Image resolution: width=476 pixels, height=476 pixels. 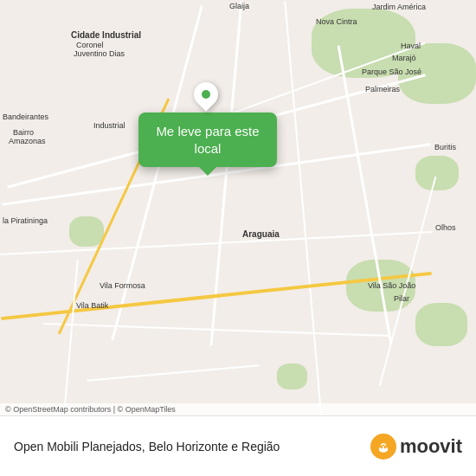 What do you see at coordinates (431, 447) in the screenshot?
I see `moovit-brand-text: moovit` at bounding box center [431, 447].